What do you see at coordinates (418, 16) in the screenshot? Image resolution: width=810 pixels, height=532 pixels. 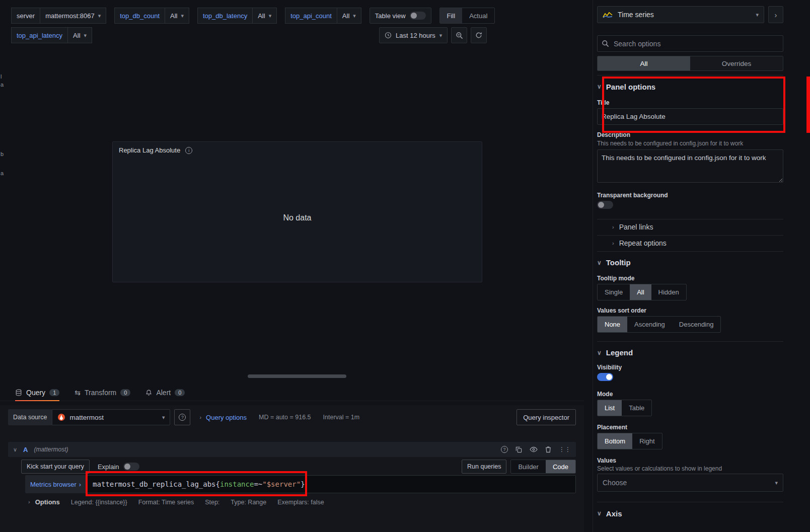 I see `table-view-switch` at bounding box center [418, 16].